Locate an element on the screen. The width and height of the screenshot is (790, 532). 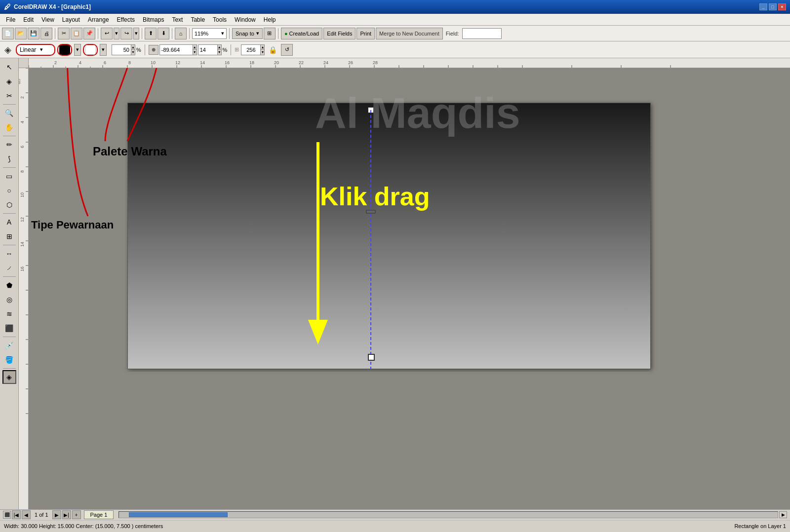
smart-draw-tool: ⟆ is located at coordinates (9, 159).